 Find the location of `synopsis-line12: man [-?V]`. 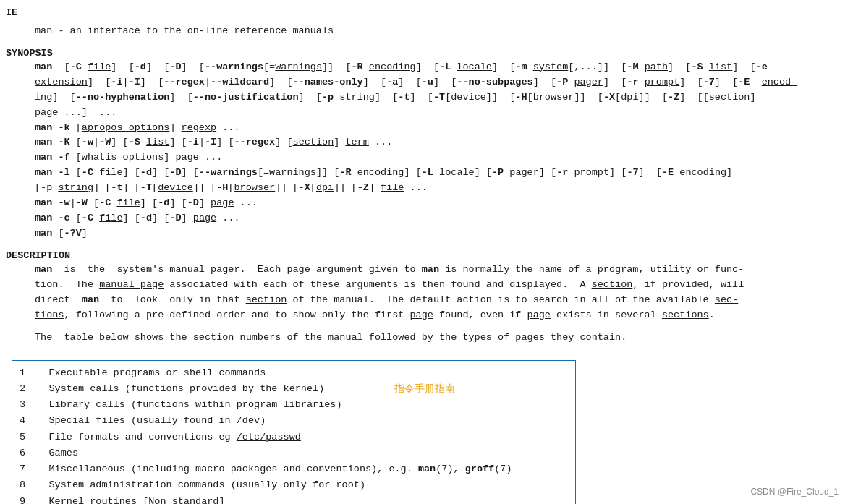

synopsis-line12: man [-?V] is located at coordinates (437, 234).